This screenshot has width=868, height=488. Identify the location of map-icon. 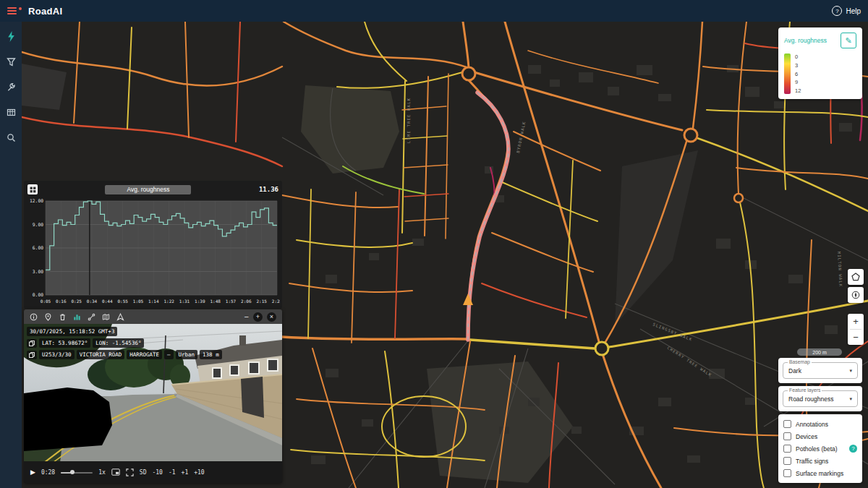
(106, 317).